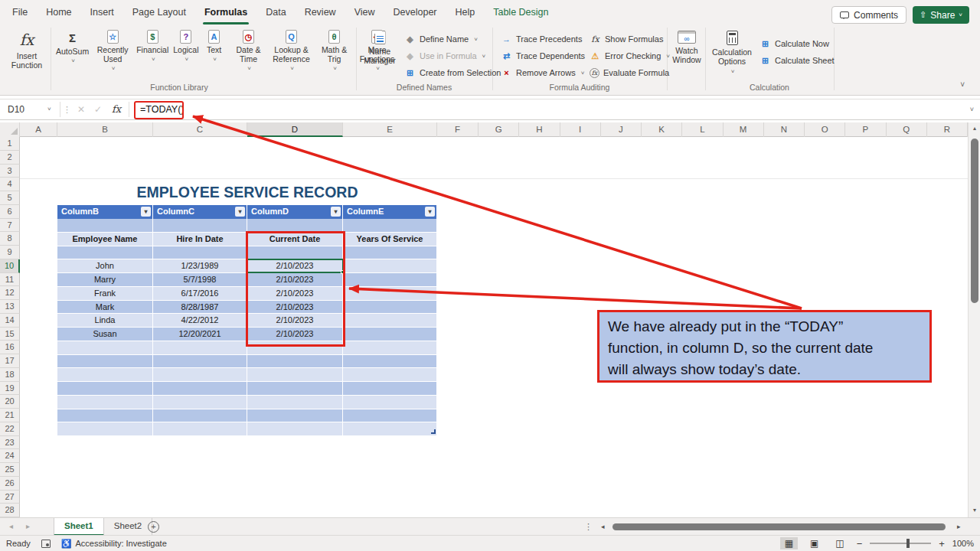  Describe the element at coordinates (103, 12) in the screenshot. I see `menu-tab-insert: Insert` at that location.